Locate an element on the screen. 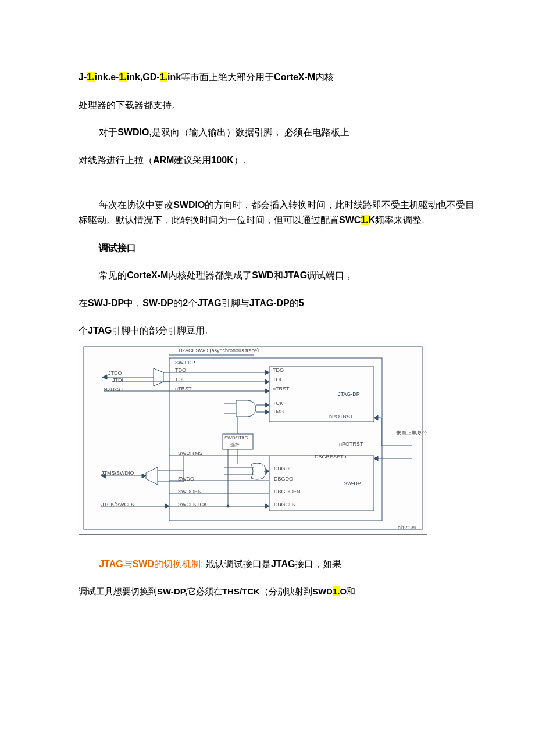 The width and height of the screenshot is (535, 756). spacer is located at coordinates (280, 548).